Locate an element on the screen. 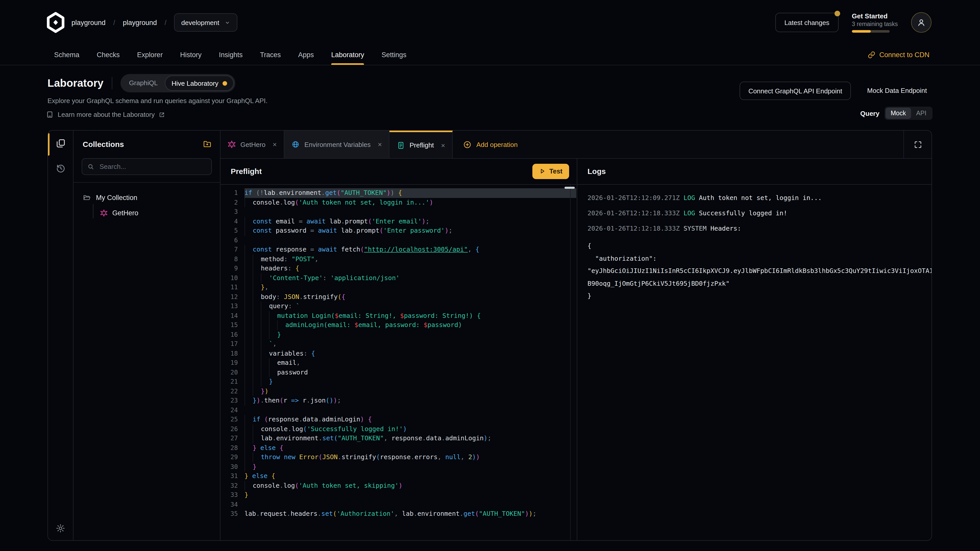 The height and width of the screenshot is (551, 980). target-selector: development is located at coordinates (205, 22).